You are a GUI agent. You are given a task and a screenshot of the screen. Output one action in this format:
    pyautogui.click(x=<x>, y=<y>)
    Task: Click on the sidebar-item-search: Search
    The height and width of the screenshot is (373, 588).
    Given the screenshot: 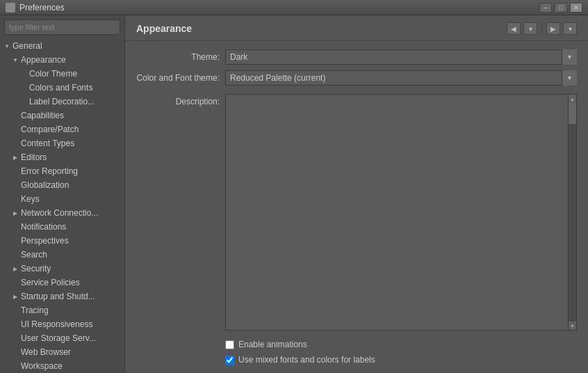 What is the action you would take?
    pyautogui.click(x=63, y=255)
    